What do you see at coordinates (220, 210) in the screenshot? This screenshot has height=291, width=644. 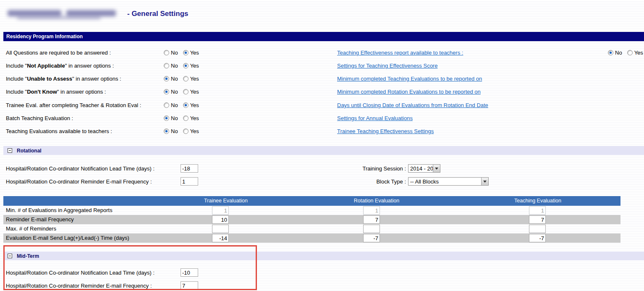 I see `cell-min-evals-trainee` at bounding box center [220, 210].